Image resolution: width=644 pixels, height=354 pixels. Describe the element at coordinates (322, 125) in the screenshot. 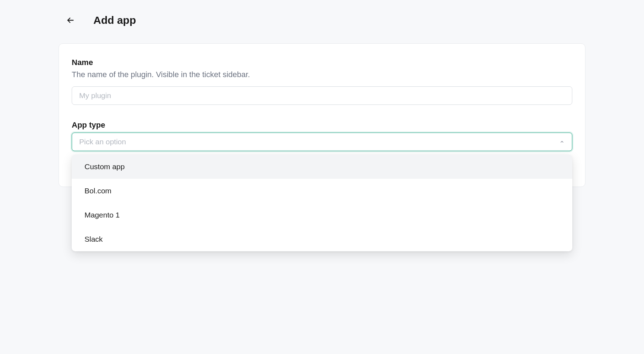

I see `app-type-label: App type` at that location.